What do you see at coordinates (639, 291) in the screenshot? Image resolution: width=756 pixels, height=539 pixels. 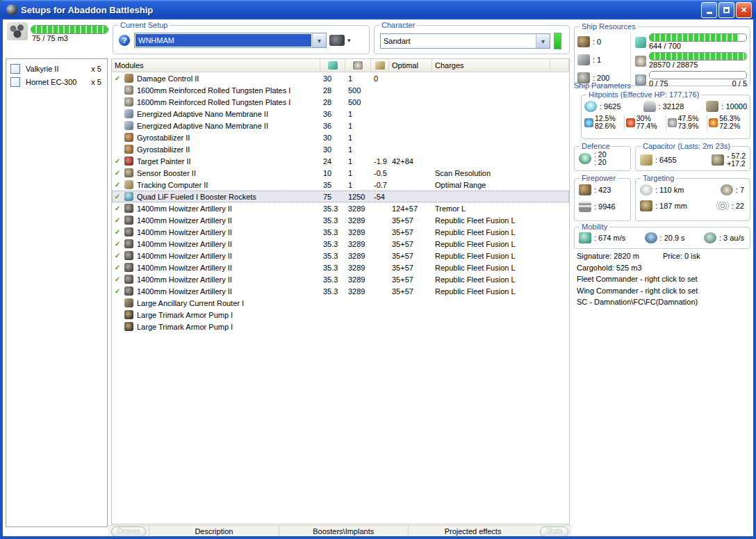 I see `wing-commander-text: Wing Commander - right click to set` at bounding box center [639, 291].